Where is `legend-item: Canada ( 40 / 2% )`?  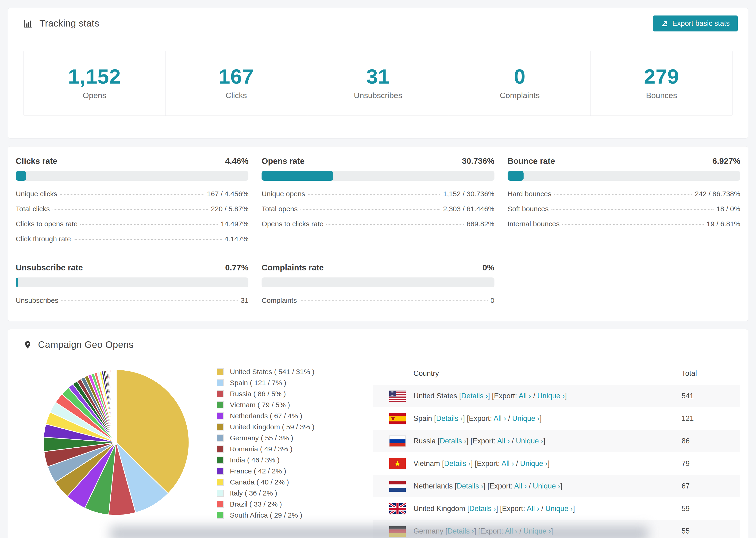
legend-item: Canada ( 40 / 2% ) is located at coordinates (292, 482).